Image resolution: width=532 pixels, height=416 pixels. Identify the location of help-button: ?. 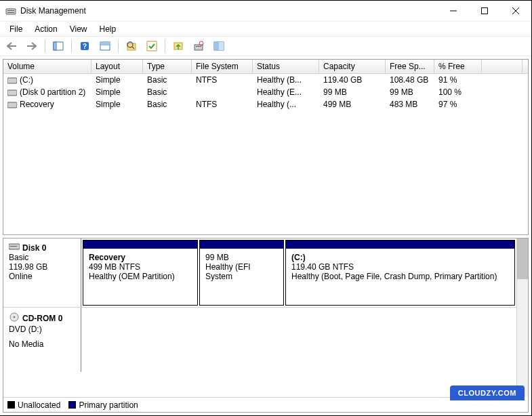
(85, 46).